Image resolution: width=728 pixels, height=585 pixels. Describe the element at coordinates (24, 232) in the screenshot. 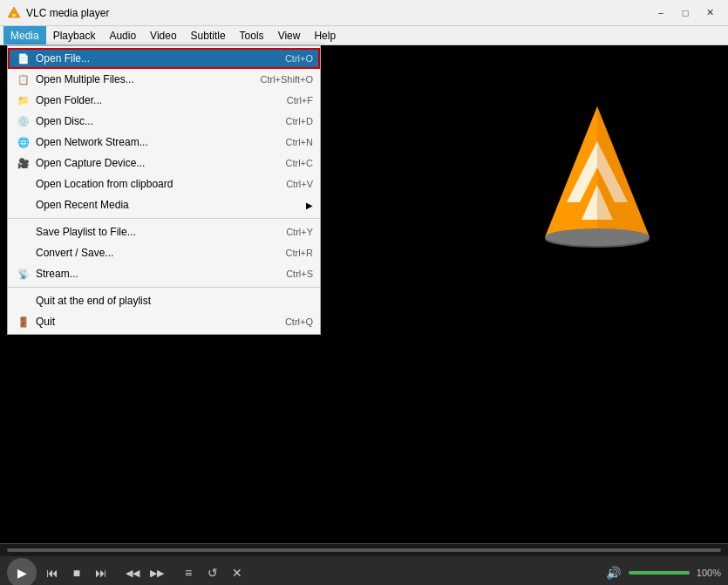

I see `save-playlist-icon` at that location.